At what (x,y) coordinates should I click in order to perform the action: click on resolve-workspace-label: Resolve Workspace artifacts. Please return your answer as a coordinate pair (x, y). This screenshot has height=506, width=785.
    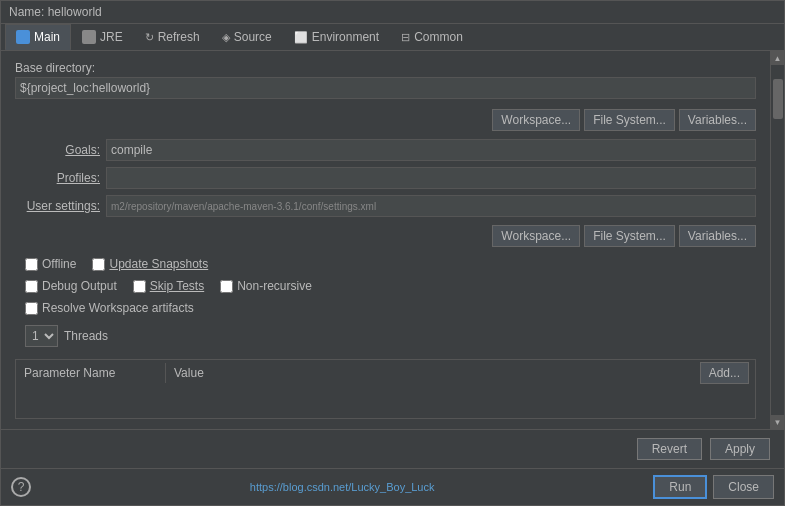
    Looking at the image, I should click on (118, 308).